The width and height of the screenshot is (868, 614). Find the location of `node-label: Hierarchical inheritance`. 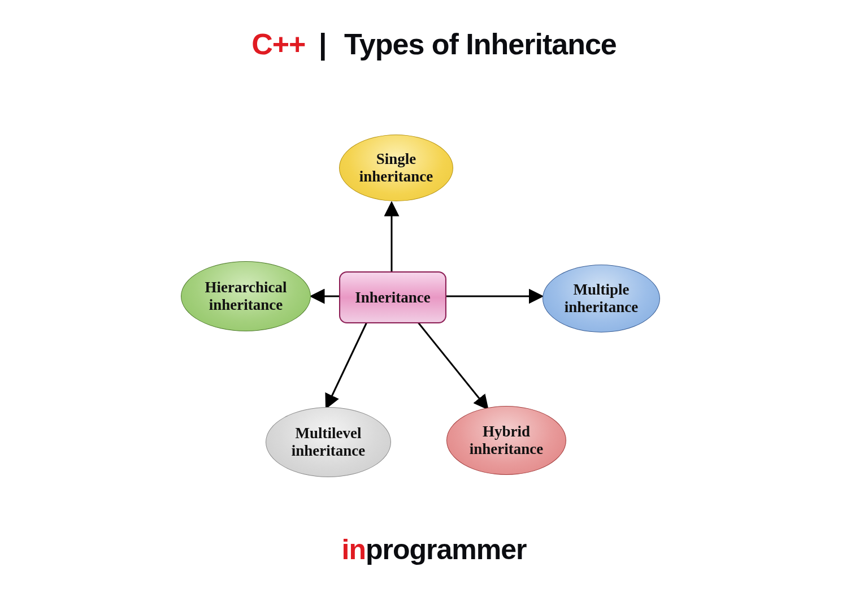

node-label: Hierarchical inheritance is located at coordinates (246, 296).